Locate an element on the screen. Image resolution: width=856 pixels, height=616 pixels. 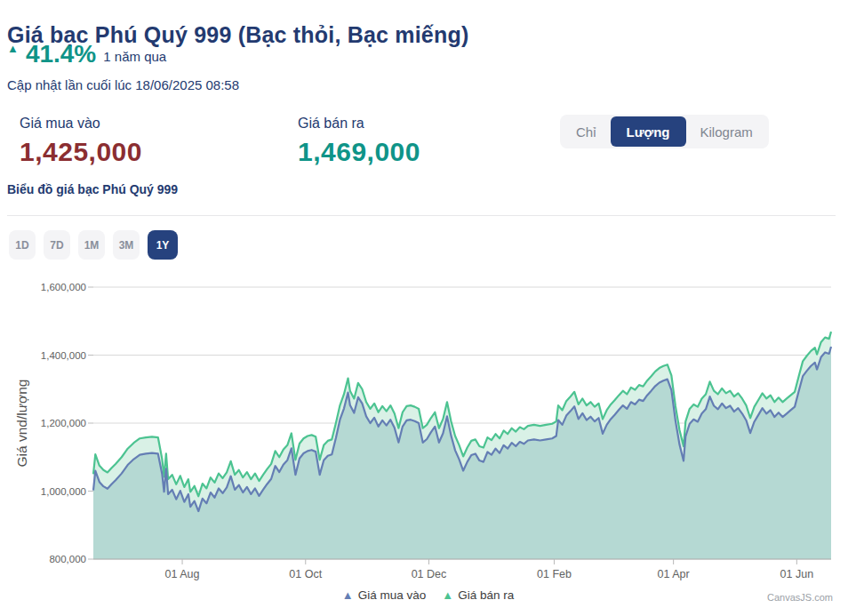
buy-price-value: 1,425,000 is located at coordinates (81, 152).